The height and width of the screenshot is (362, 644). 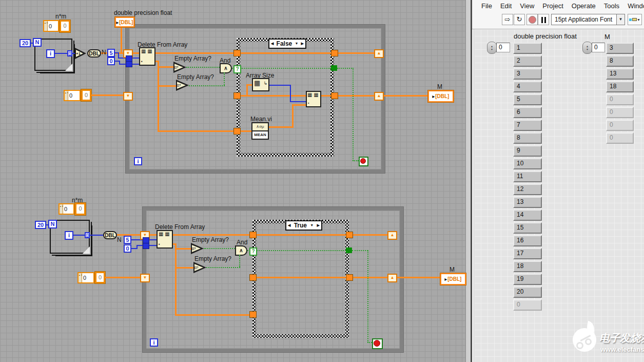 What do you see at coordinates (528, 215) in the screenshot?
I see `dpf-array-element: 14` at bounding box center [528, 215].